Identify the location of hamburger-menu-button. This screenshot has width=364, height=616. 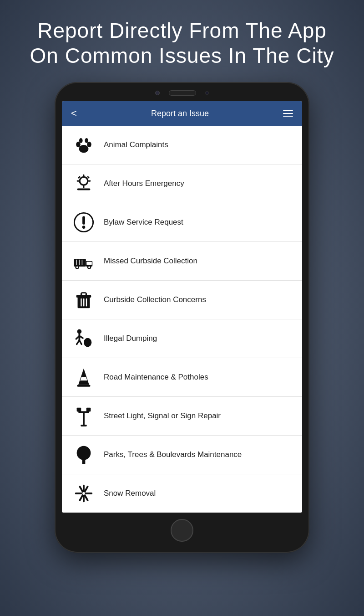
(288, 113).